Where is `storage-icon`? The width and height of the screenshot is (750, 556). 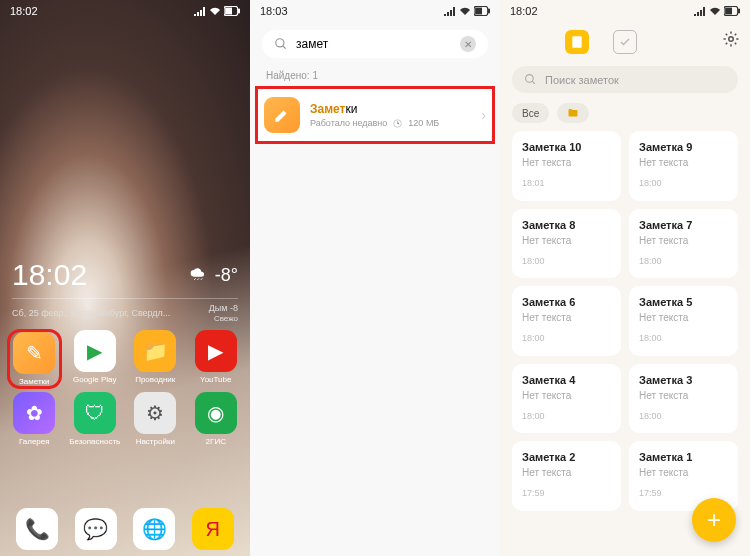
storage-icon is located at coordinates (398, 124).